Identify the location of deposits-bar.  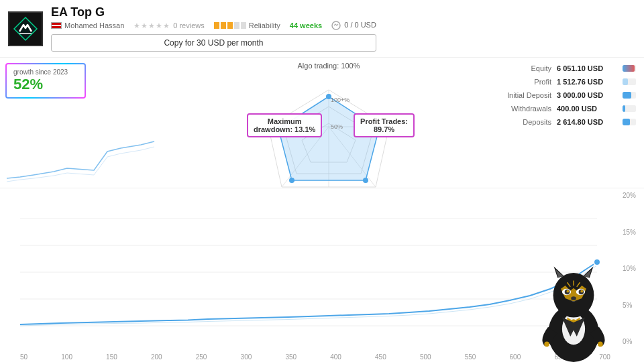
(627, 122).